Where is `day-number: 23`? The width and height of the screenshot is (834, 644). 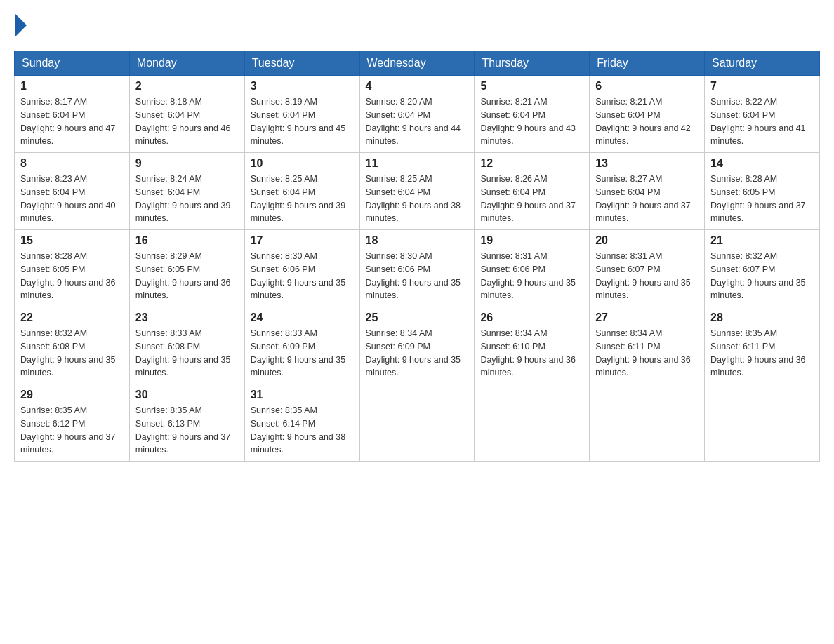 day-number: 23 is located at coordinates (187, 318).